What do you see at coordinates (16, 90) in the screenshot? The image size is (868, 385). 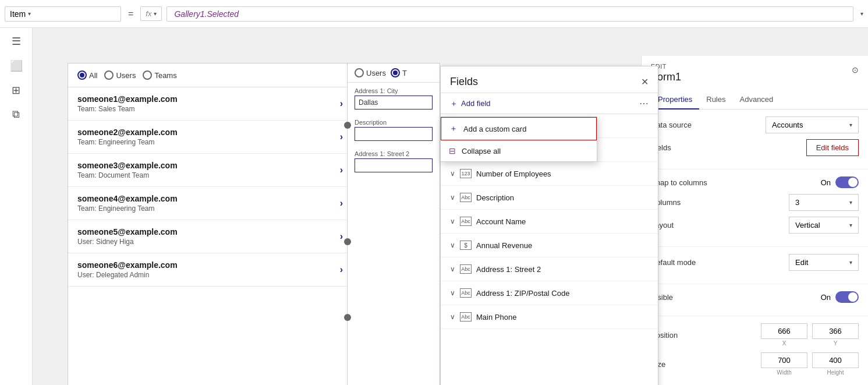 I see `grid-icon: ⊞` at bounding box center [16, 90].